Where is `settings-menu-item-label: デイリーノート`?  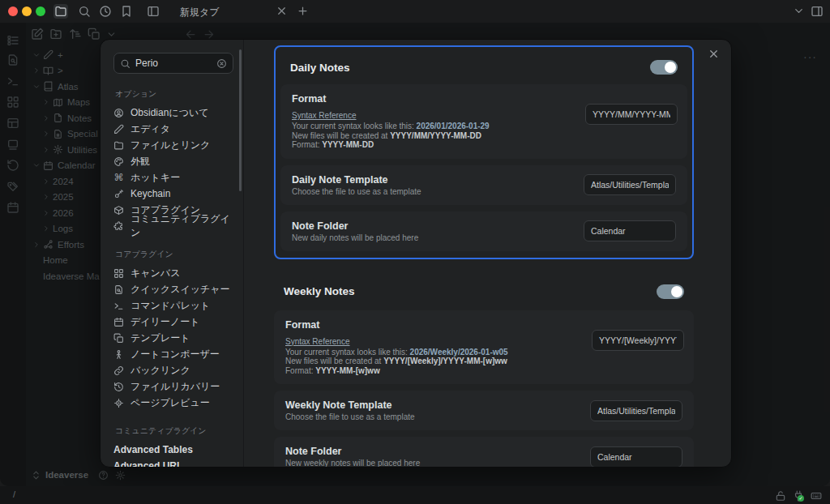 settings-menu-item-label: デイリーノート is located at coordinates (165, 322).